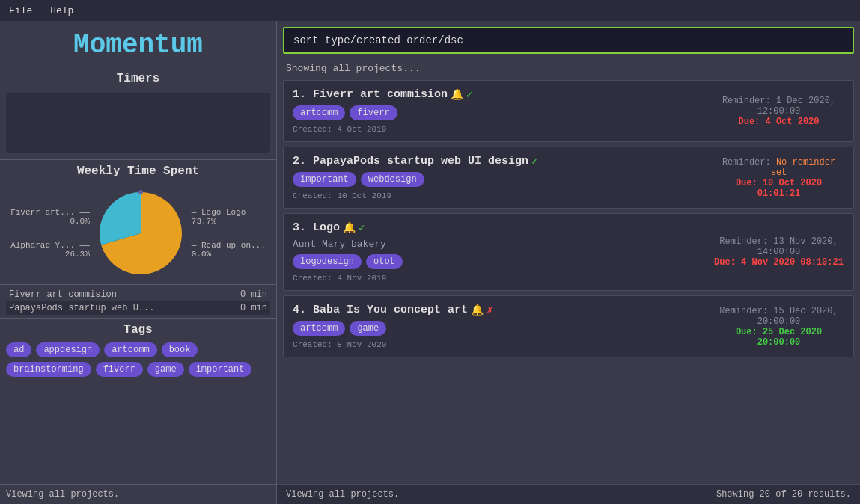 This screenshot has width=860, height=504. Describe the element at coordinates (494, 278) in the screenshot. I see `project-created: Created: 4 Nov 2019` at that location.